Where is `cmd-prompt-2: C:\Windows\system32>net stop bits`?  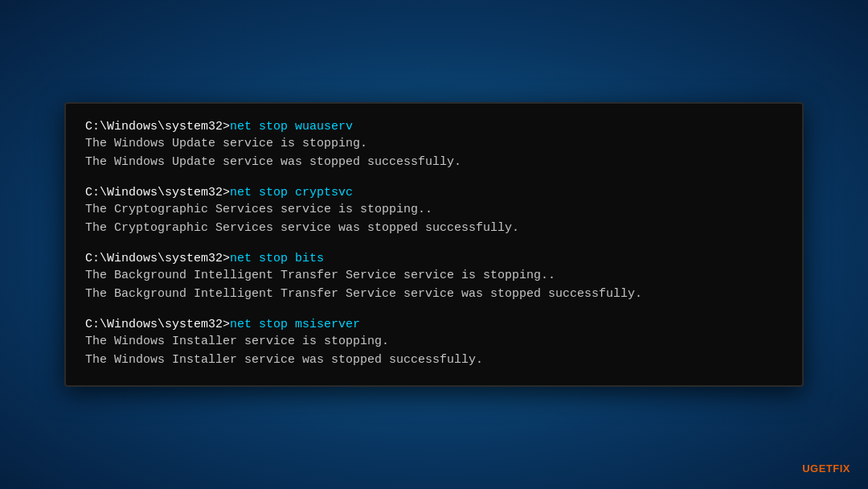 cmd-prompt-2: C:\Windows\system32>net stop bits is located at coordinates (434, 259).